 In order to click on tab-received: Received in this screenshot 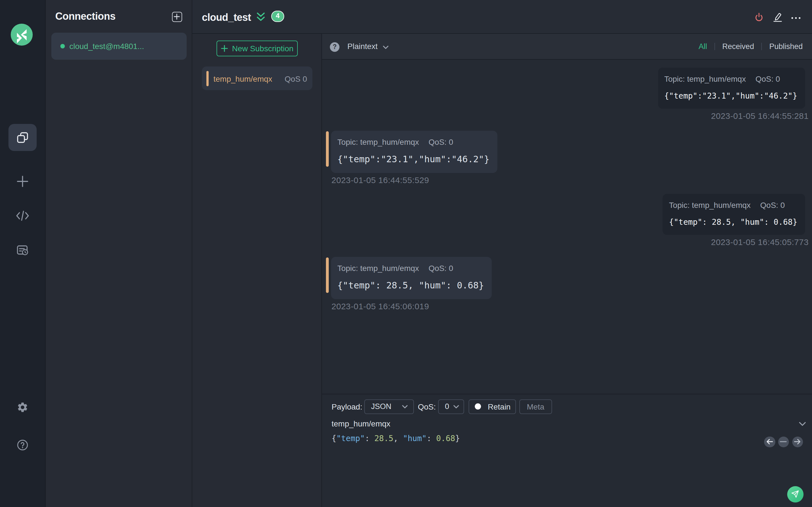, I will do `click(738, 46)`.